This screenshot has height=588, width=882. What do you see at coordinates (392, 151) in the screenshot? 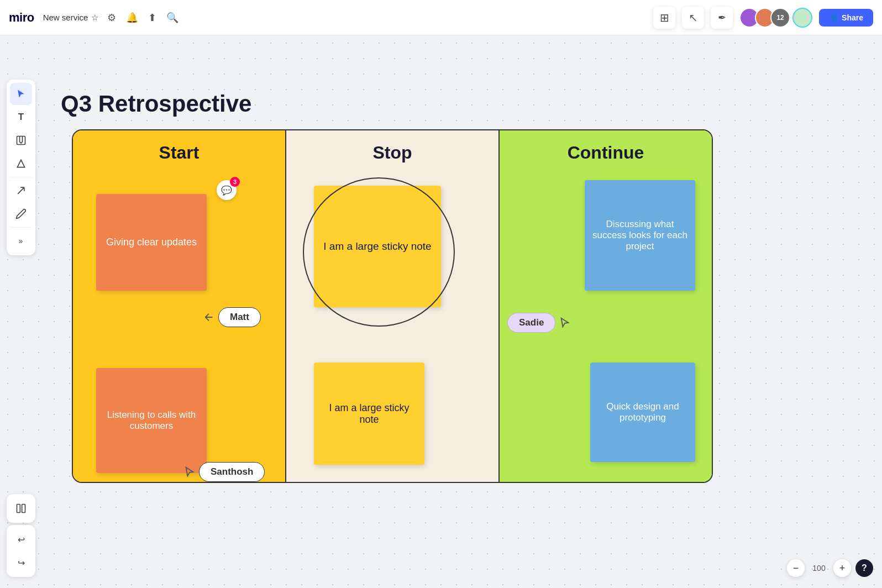
I see `col-stop-header: Stop` at bounding box center [392, 151].